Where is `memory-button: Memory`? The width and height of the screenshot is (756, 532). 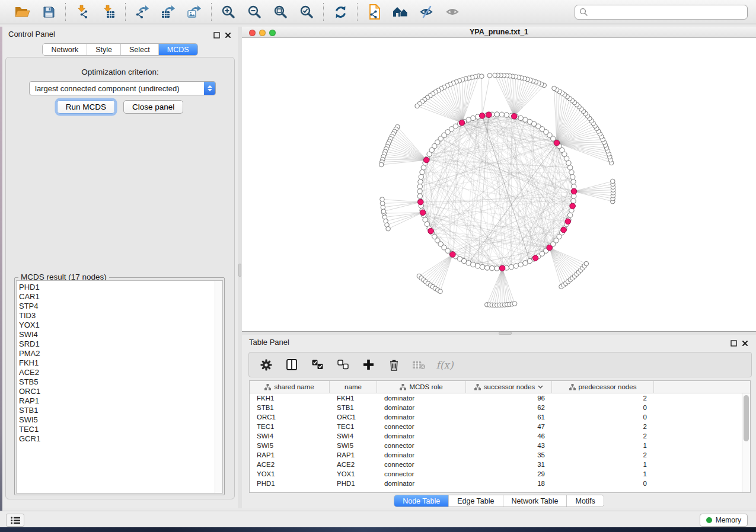 memory-button: Memory is located at coordinates (723, 520).